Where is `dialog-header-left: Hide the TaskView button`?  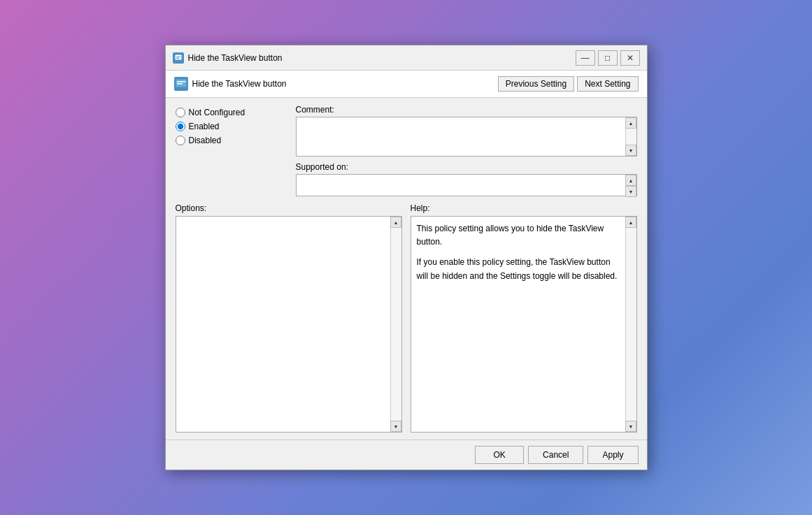
dialog-header-left: Hide the TaskView button is located at coordinates (231, 84).